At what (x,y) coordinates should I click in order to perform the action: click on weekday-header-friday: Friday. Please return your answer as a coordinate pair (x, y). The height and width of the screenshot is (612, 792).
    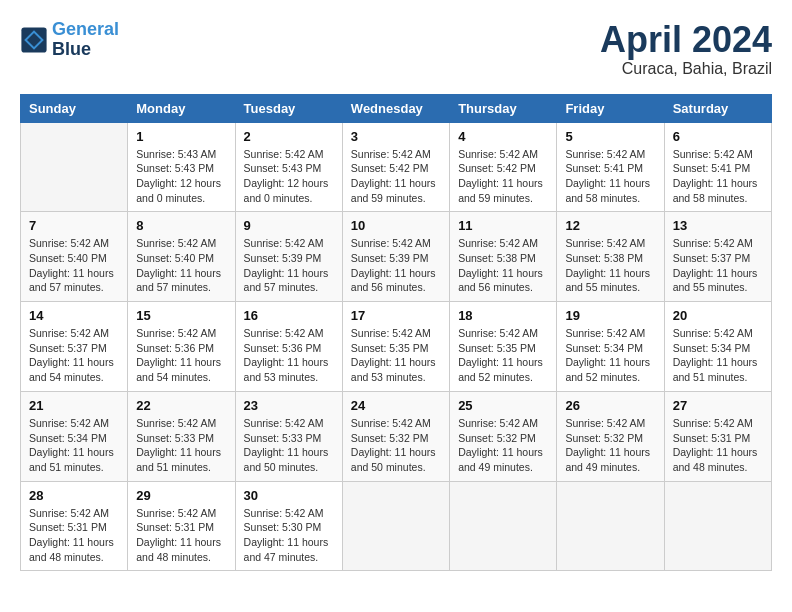
    Looking at the image, I should click on (610, 108).